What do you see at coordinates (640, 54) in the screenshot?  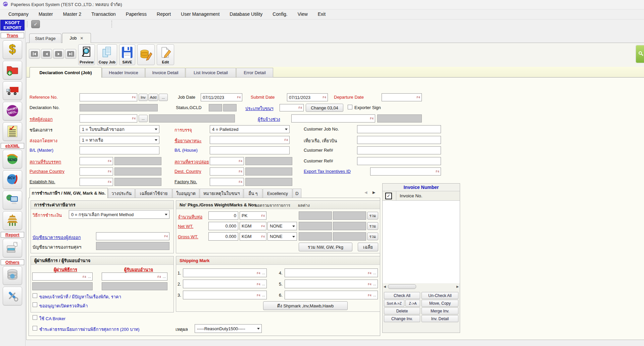 I see `green-action-button` at bounding box center [640, 54].